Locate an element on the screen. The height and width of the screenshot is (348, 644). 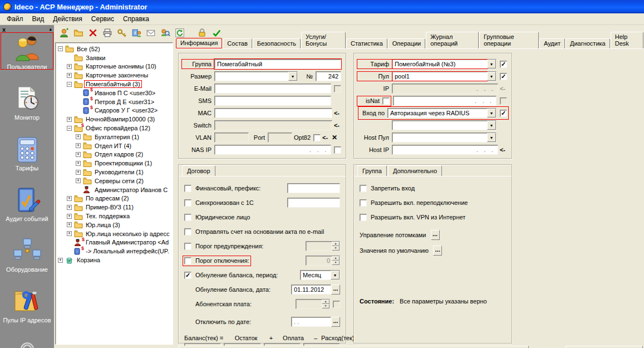
nasip-input: . . . is located at coordinates (273, 150).